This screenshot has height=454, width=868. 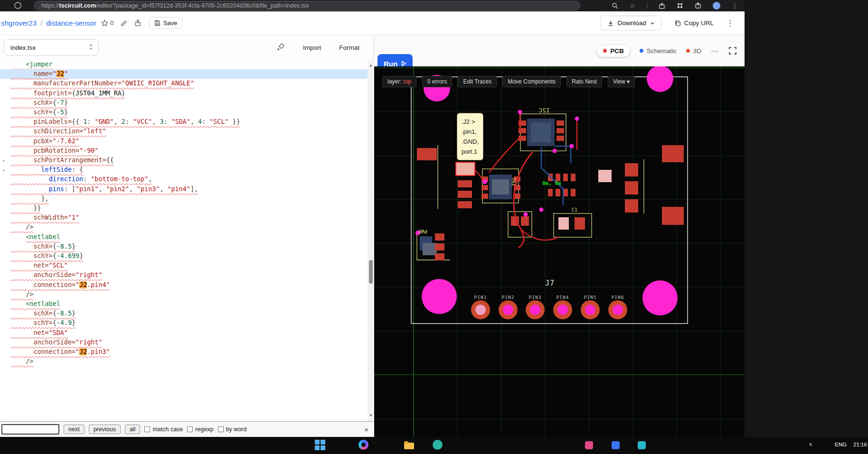 What do you see at coordinates (184, 266) in the screenshot?
I see `code-line: net="SCL"` at bounding box center [184, 266].